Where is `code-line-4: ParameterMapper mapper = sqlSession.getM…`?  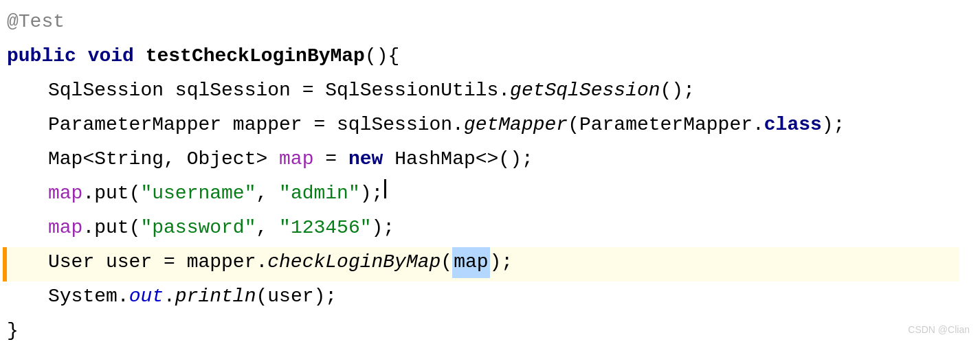 code-line-4: ParameterMapper mapper = sqlSession.getM… is located at coordinates (483, 127).